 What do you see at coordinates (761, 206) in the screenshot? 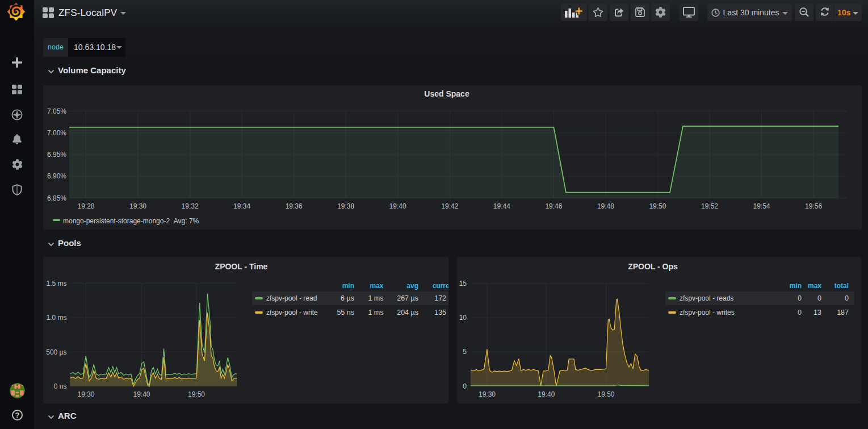
I see `svg-text: 19:54` at bounding box center [761, 206].